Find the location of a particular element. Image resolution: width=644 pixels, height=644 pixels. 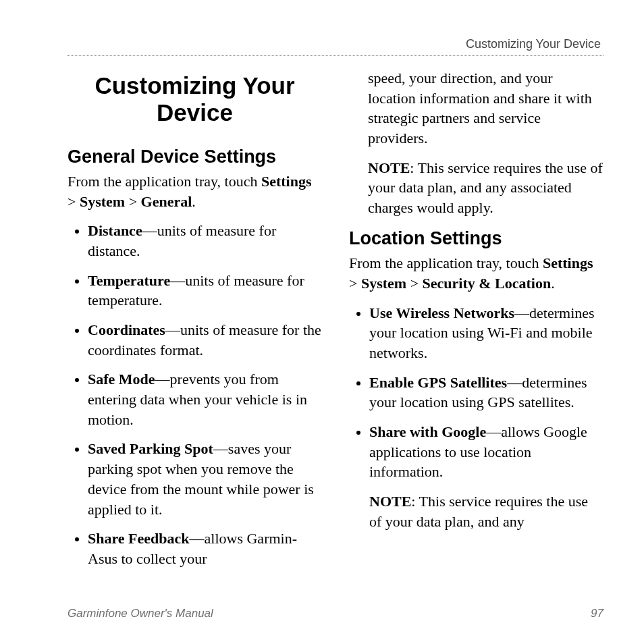

share-feedback-continuation: speed, your direction, and your location… is located at coordinates (486, 108).